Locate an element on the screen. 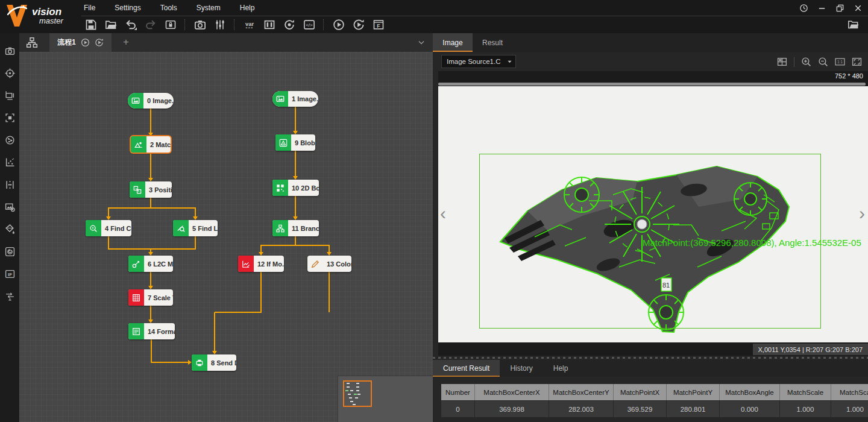  sidebar-tool-focus is located at coordinates (10, 118).